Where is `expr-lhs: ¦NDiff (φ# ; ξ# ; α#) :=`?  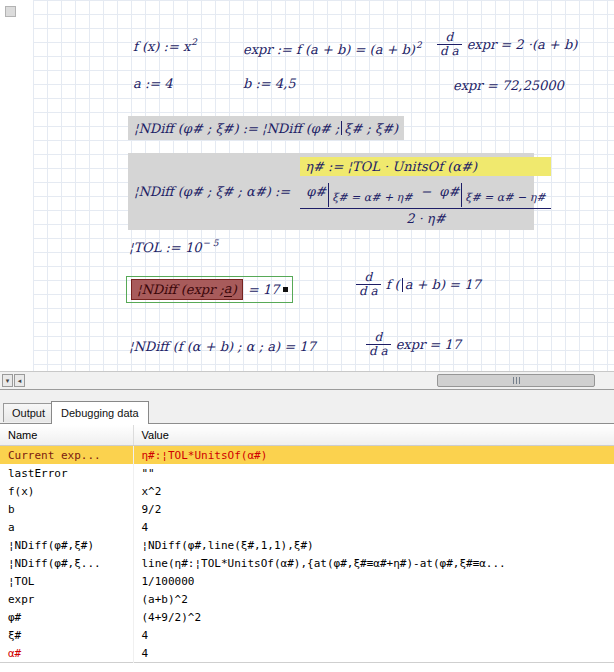
expr-lhs: ¦NDiff (φ# ; ξ# ; α#) := is located at coordinates (212, 192).